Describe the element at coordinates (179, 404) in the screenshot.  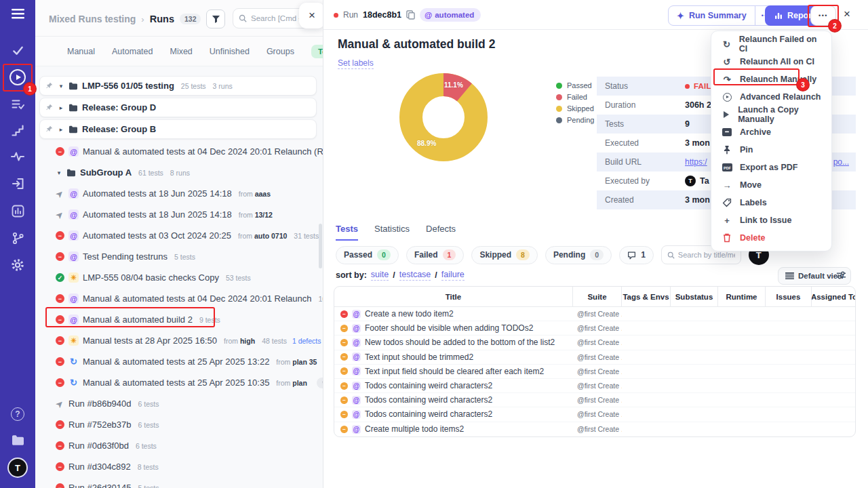
I see `run-row: Run #b86b940d 6 tests` at that location.